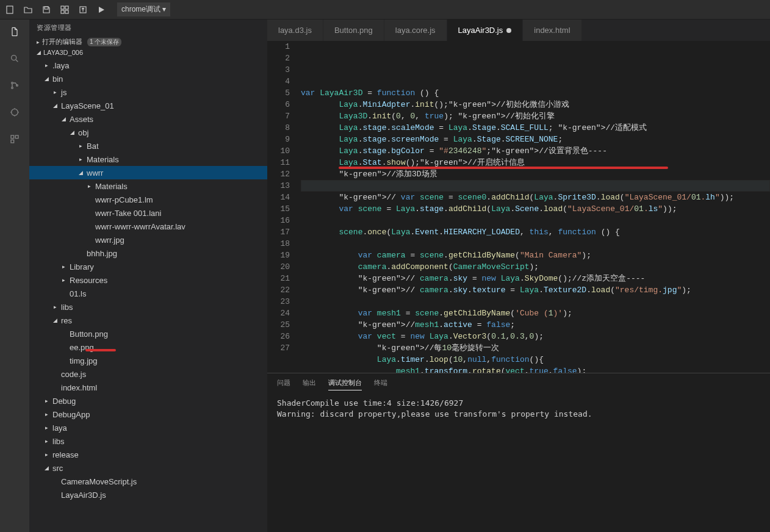 The width and height of the screenshot is (770, 532). I want to click on layout-icon, so click(65, 10).